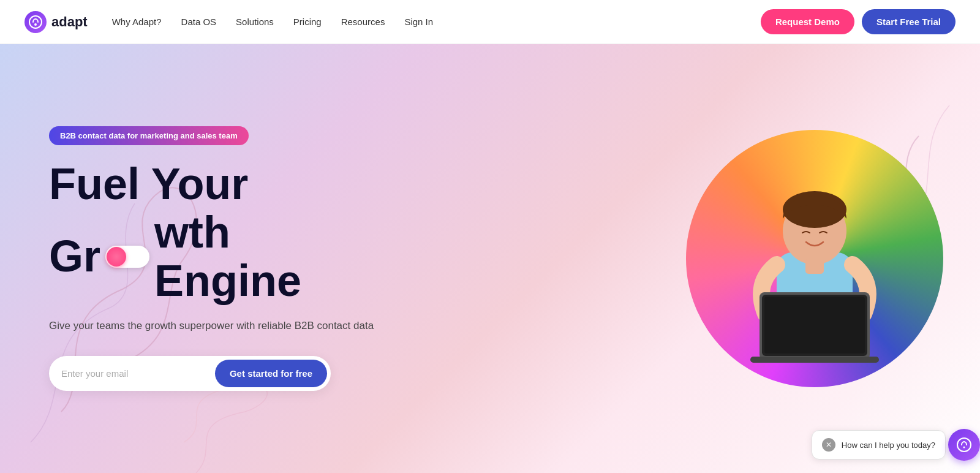  I want to click on hero-title: Fuel Your Gr wth Engine, so click(214, 233).